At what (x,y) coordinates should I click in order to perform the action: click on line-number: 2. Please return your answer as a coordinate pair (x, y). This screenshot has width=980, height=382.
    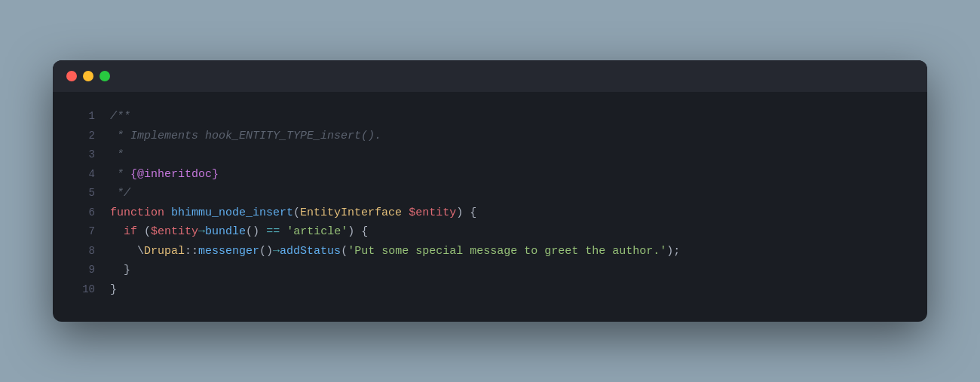
    Looking at the image, I should click on (81, 136).